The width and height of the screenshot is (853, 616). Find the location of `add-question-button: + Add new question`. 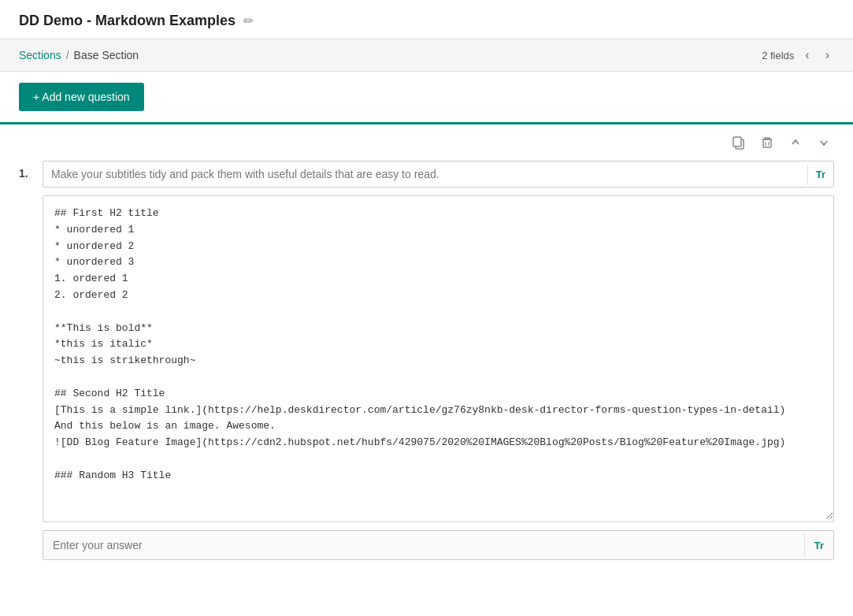

add-question-button: + Add new question is located at coordinates (82, 97).